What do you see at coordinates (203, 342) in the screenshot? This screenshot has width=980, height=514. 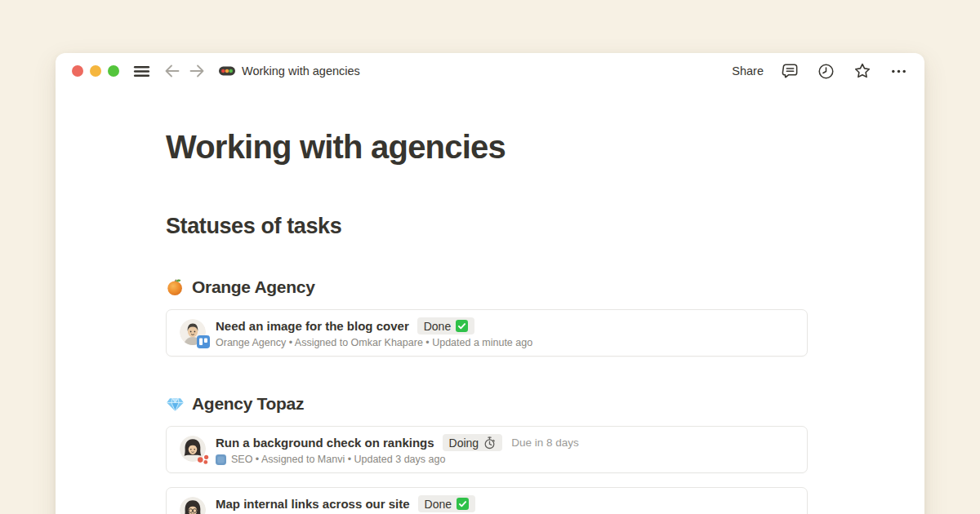 I see `blue-board-badge-icon` at bounding box center [203, 342].